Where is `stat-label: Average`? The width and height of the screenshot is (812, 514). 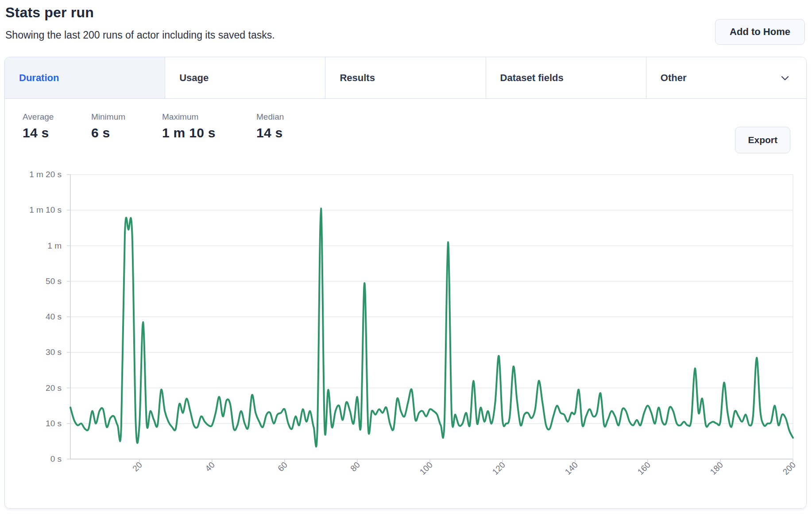
stat-label: Average is located at coordinates (38, 117).